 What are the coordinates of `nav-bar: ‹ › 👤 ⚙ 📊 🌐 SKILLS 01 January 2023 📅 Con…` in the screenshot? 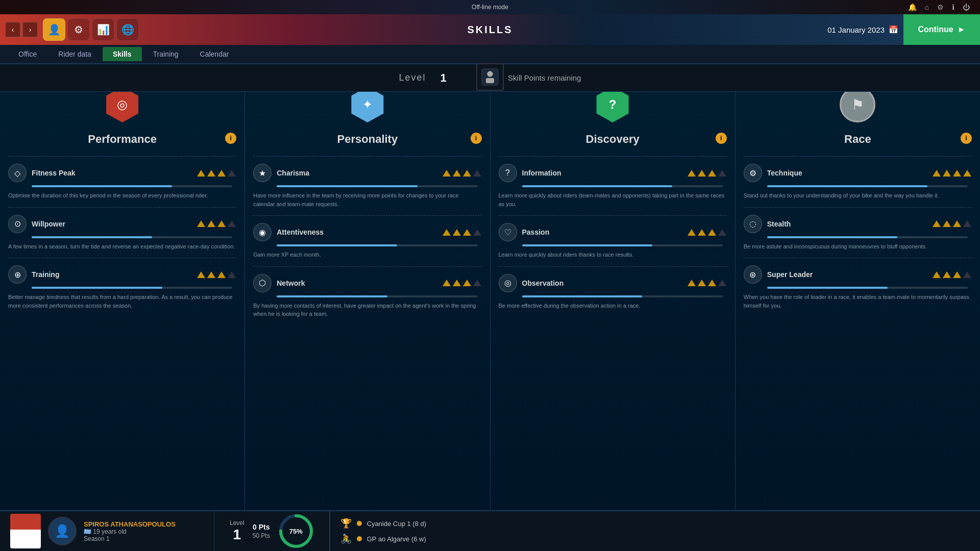 It's located at (490, 30).